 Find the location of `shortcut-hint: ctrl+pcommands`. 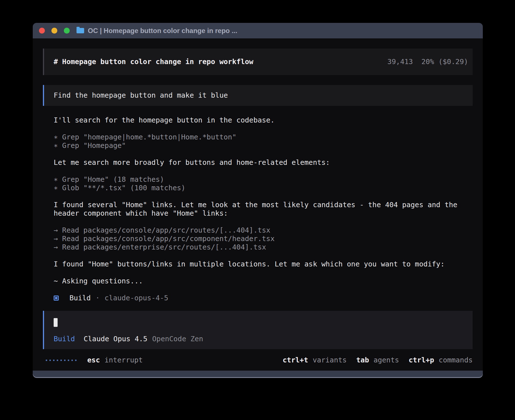

shortcut-hint: ctrl+pcommands is located at coordinates (440, 360).